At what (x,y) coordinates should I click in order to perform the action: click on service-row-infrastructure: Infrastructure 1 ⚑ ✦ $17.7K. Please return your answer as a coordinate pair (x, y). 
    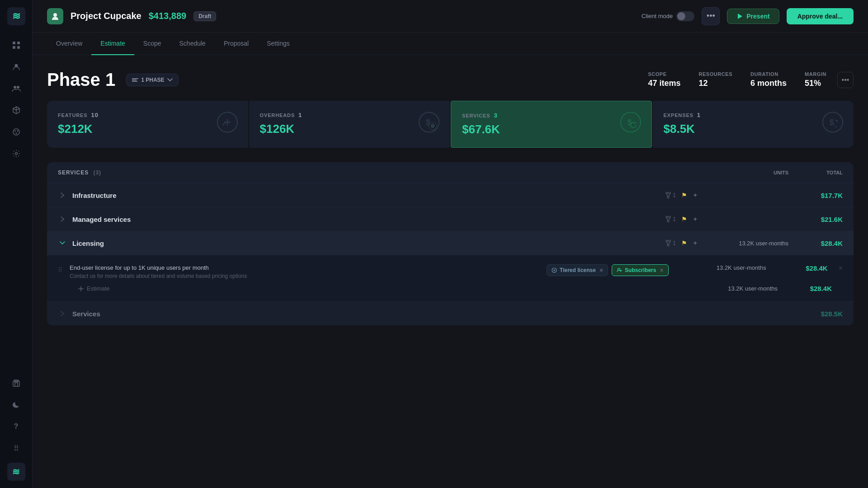
    Looking at the image, I should click on (450, 195).